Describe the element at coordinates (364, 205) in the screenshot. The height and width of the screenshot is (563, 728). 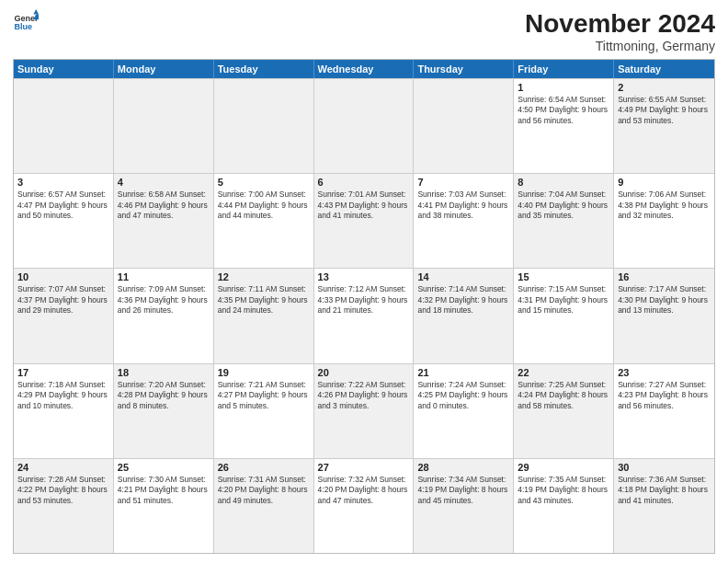
I see `day-info: Sunrise: 7:01 AM Sunset: 4:43 PM Dayligh…` at that location.